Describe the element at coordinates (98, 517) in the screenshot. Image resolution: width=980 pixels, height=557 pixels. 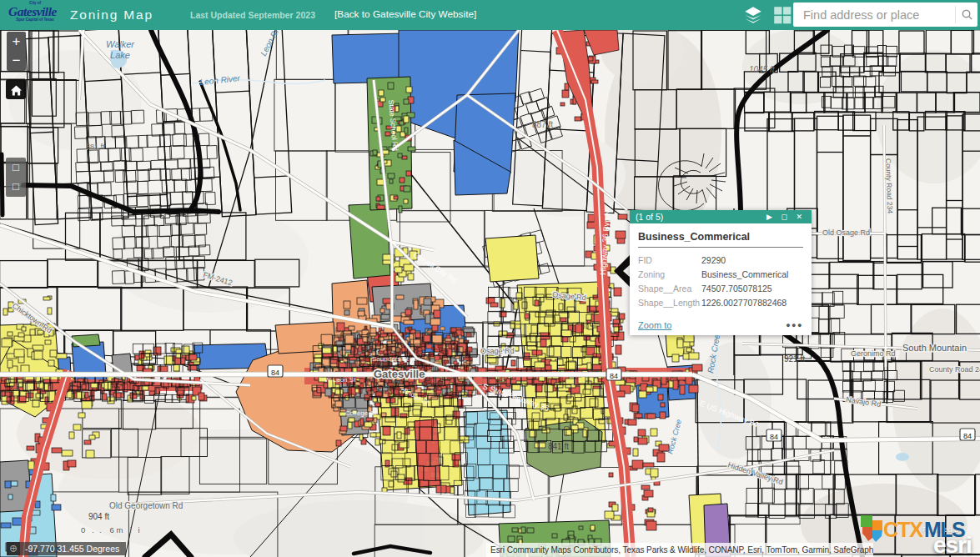
I see `svg-text: 904 ft` at that location.